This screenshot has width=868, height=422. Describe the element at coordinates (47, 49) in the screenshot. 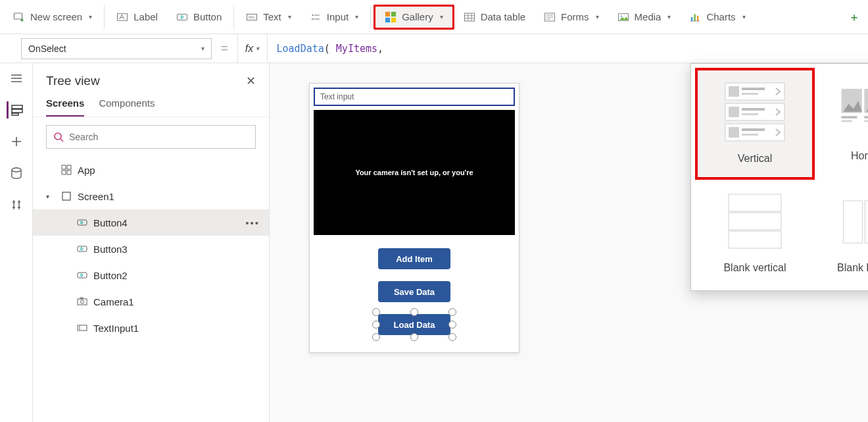

I see `property-selector-value: OnSelect` at that location.